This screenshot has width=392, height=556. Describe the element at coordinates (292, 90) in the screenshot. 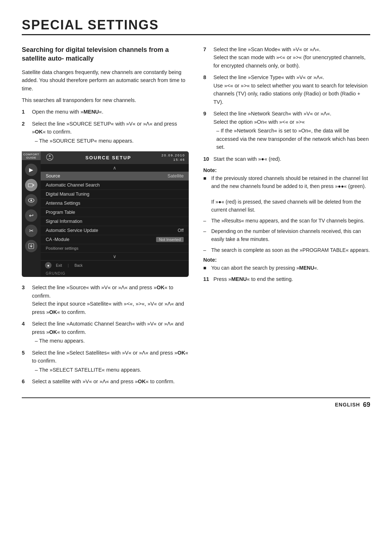

I see `step-body-8: Select the line »Service Type« with »V« …` at that location.